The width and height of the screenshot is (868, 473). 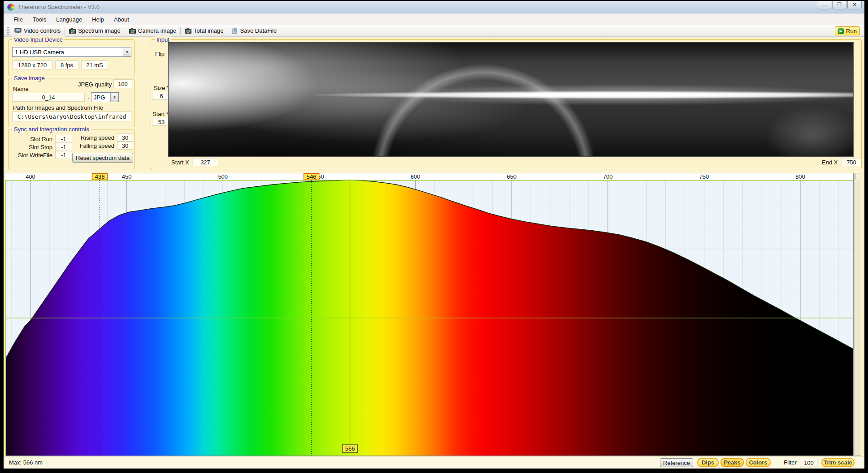 I want to click on run-button: ▶ Run, so click(x=847, y=31).